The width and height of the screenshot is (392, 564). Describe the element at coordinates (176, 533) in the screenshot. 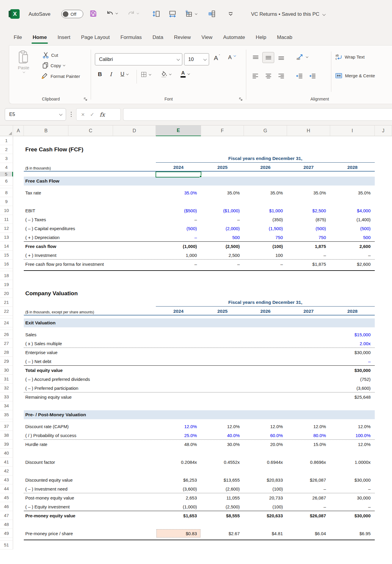

I see `cell-E49: $0.83` at that location.